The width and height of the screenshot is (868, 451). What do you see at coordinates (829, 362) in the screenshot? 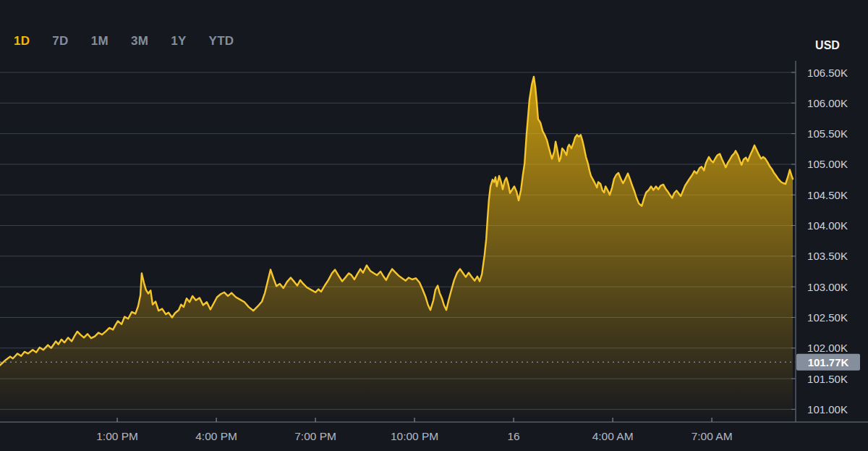
I see `current-price-label: 101.77K` at bounding box center [829, 362].